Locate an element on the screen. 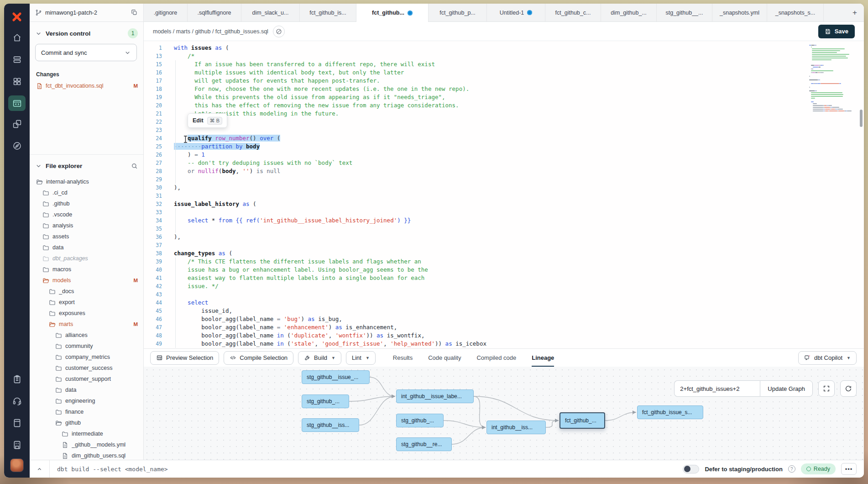  user-avatar is located at coordinates (17, 465).